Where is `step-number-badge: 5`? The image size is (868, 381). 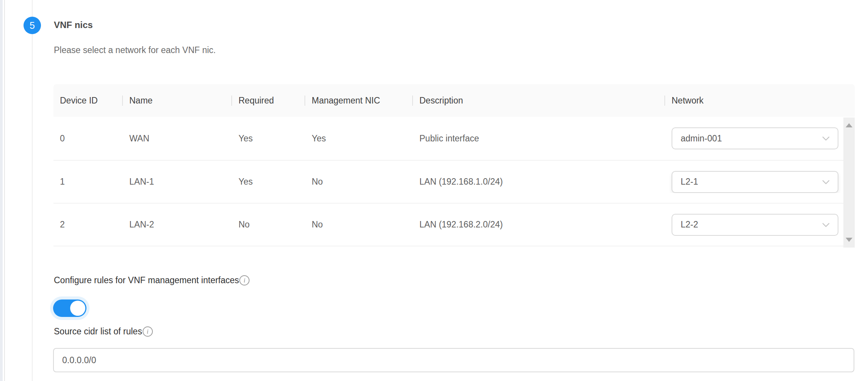 step-number-badge: 5 is located at coordinates (32, 25).